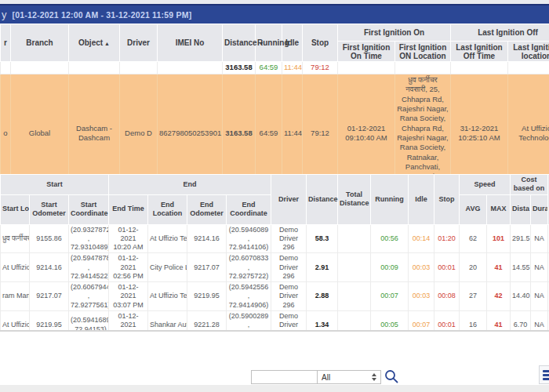  What do you see at coordinates (474, 296) in the screenshot?
I see `cell-speed-avg: 27` at bounding box center [474, 296].